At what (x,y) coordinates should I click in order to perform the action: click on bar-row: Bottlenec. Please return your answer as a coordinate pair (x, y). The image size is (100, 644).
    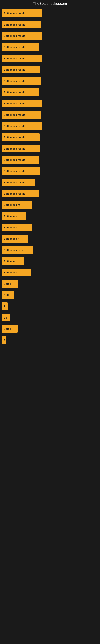
    Looking at the image, I should click on (50, 261).